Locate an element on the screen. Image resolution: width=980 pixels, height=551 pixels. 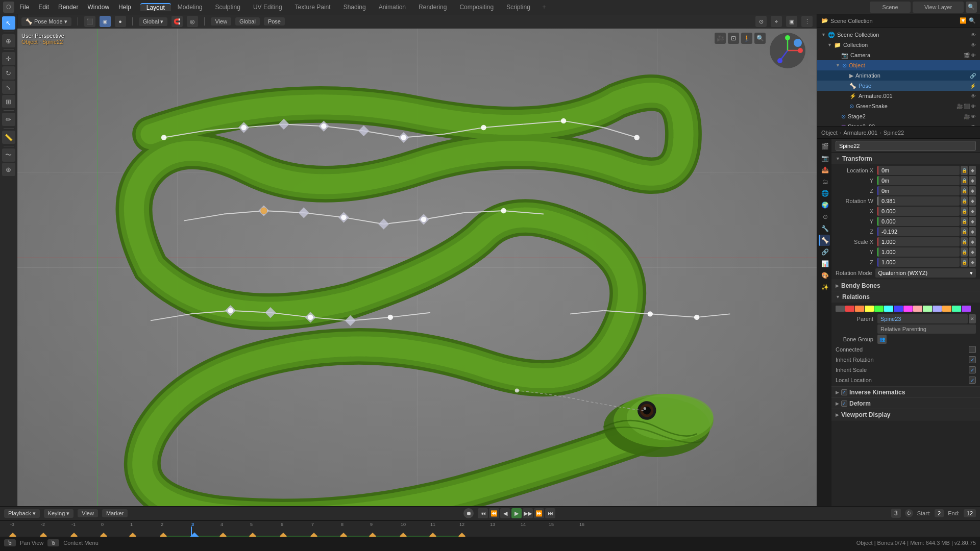
tab-sculpting: Sculpting is located at coordinates (228, 7).